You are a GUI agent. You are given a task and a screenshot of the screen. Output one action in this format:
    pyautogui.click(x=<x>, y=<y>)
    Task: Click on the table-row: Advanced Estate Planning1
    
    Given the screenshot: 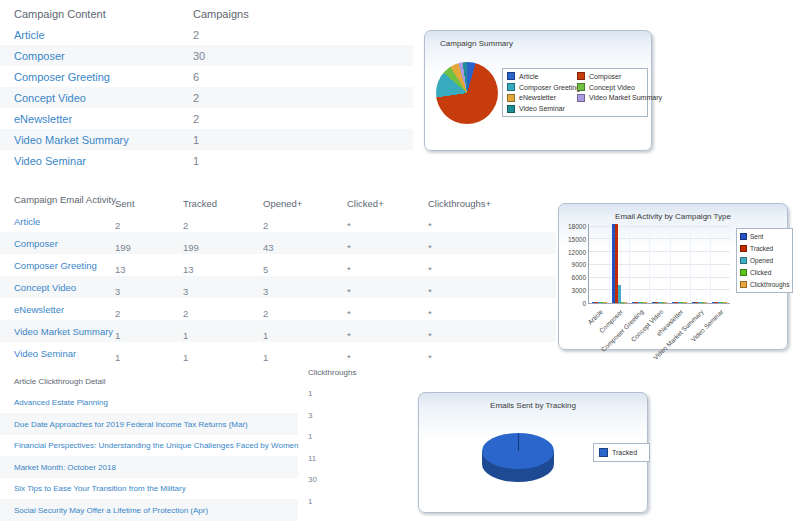 What is the action you would take?
    pyautogui.click(x=188, y=403)
    